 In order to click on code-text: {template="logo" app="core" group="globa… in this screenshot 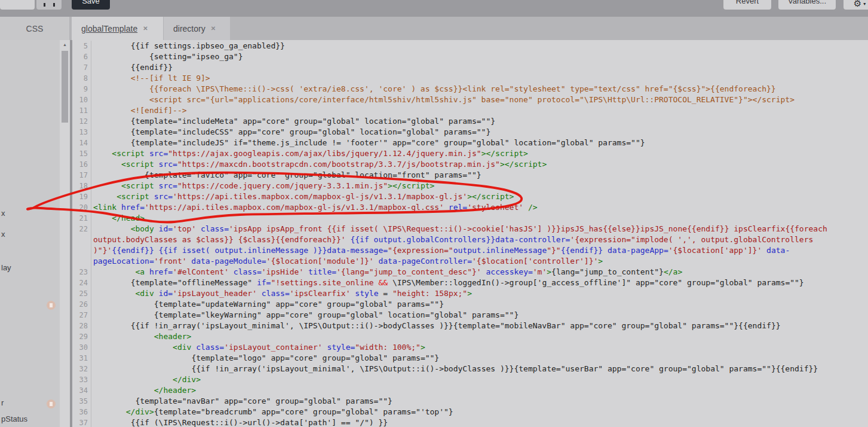, I will do `click(480, 358)`.